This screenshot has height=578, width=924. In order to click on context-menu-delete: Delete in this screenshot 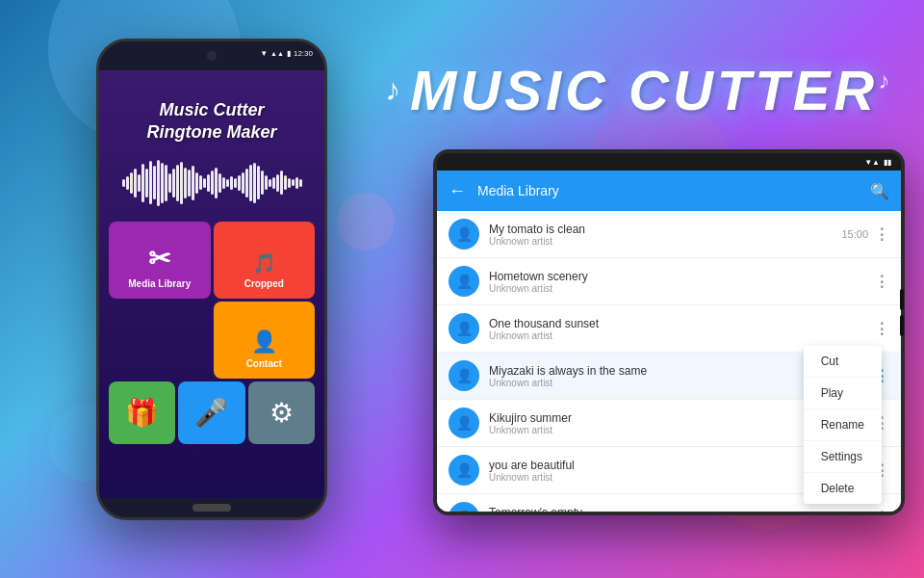, I will do `click(843, 488)`.